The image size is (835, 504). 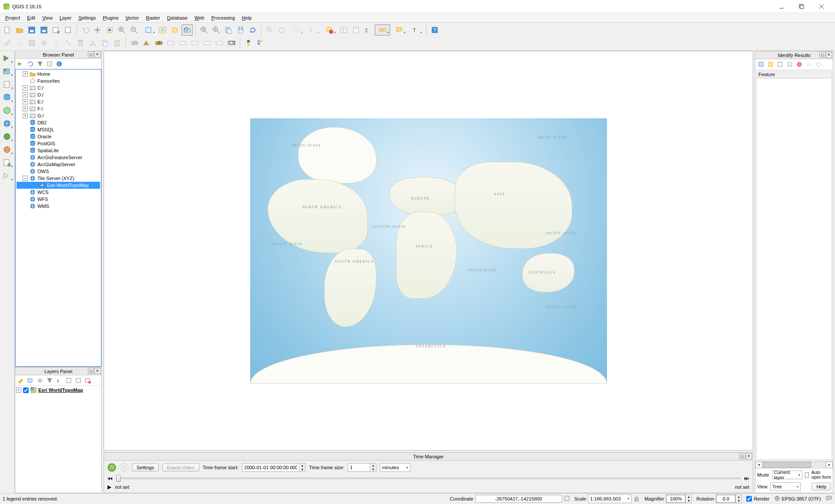 What do you see at coordinates (69, 381) in the screenshot?
I see `layers-expand-icon` at bounding box center [69, 381].